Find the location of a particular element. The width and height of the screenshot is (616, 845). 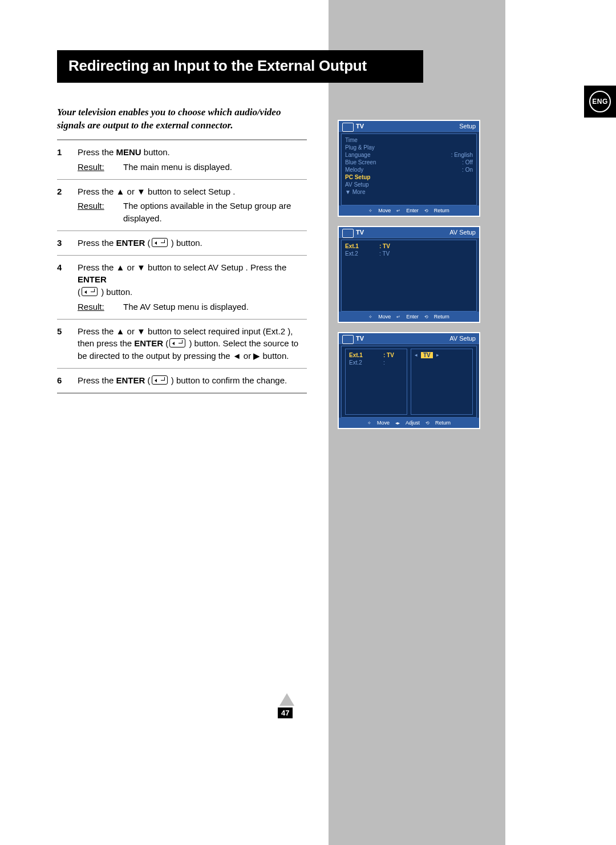

osd-row-label: AV Setup is located at coordinates (357, 185).